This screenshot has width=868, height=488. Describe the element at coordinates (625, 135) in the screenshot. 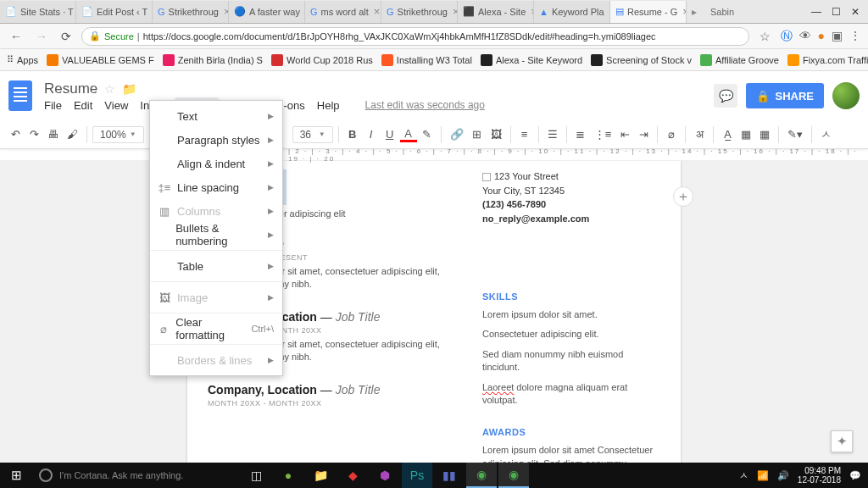

I see `decrease-indent-icon: ⇤` at that location.